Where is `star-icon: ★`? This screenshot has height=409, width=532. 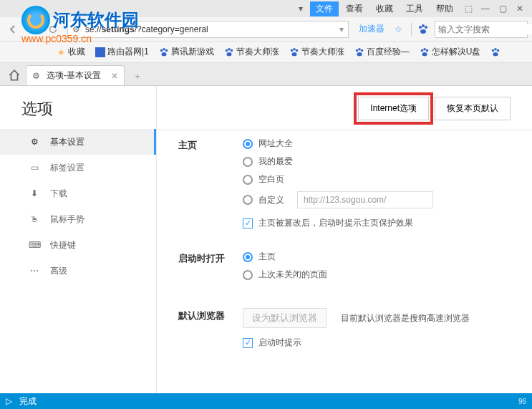 star-icon: ★ is located at coordinates (62, 52).